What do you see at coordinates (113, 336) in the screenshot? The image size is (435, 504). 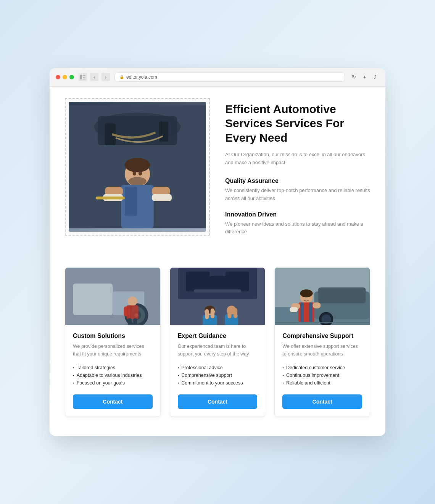 I see `card-title-1: Custom Solutions` at bounding box center [113, 336].